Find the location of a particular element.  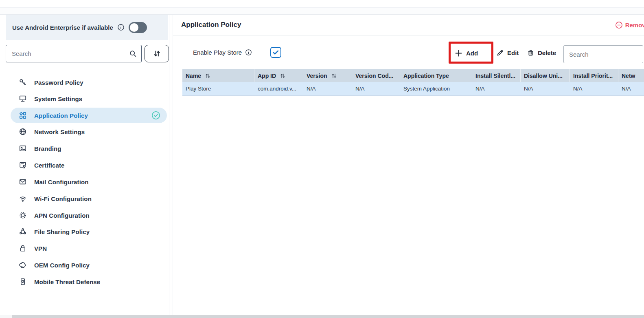

sidebar-item-label: APN Configuration is located at coordinates (62, 215).